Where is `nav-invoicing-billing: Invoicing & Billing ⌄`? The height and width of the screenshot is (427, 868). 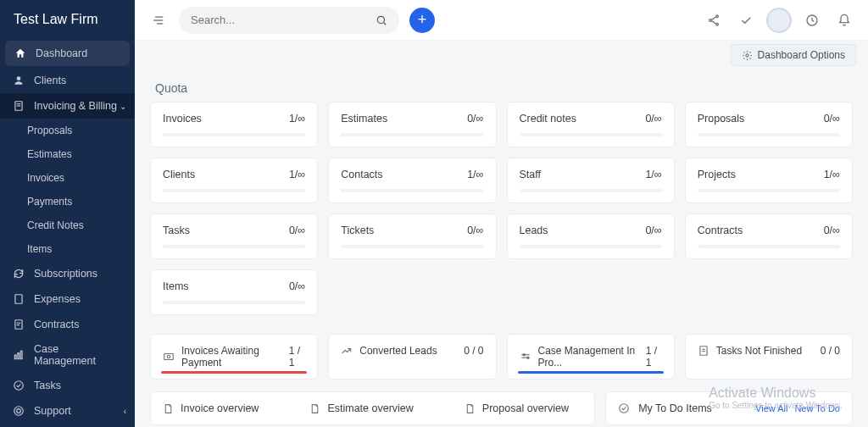 nav-invoicing-billing: Invoicing & Billing ⌄ is located at coordinates (68, 106).